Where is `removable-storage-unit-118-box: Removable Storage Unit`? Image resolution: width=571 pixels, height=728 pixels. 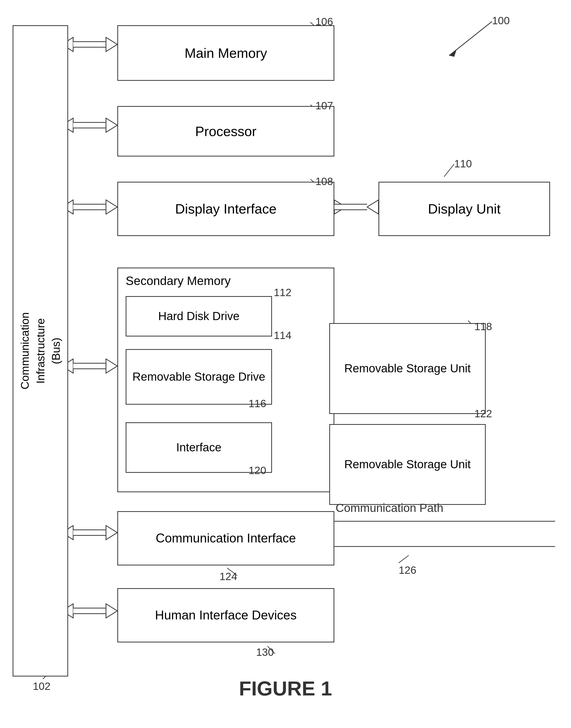
removable-storage-unit-118-box: Removable Storage Unit is located at coordinates (408, 369).